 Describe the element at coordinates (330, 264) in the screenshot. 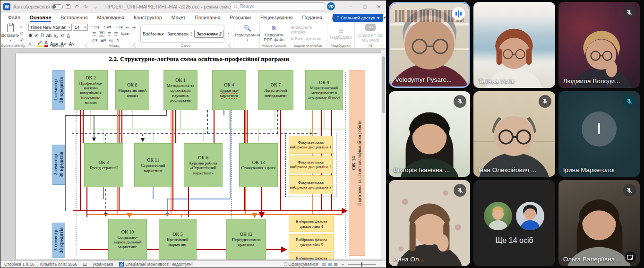

I see `print-layout-icon: ▥` at that location.